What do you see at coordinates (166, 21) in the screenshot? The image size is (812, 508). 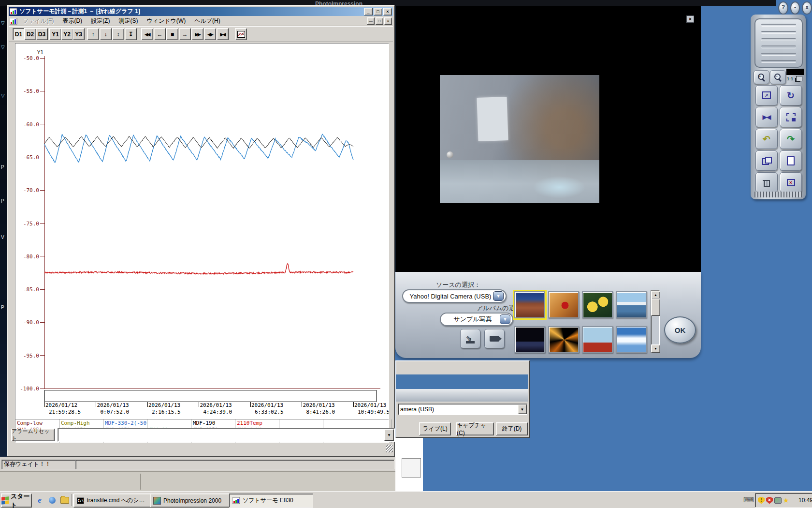 I see `menu-ウィンドウ(W): ウィンドウ(W)` at bounding box center [166, 21].